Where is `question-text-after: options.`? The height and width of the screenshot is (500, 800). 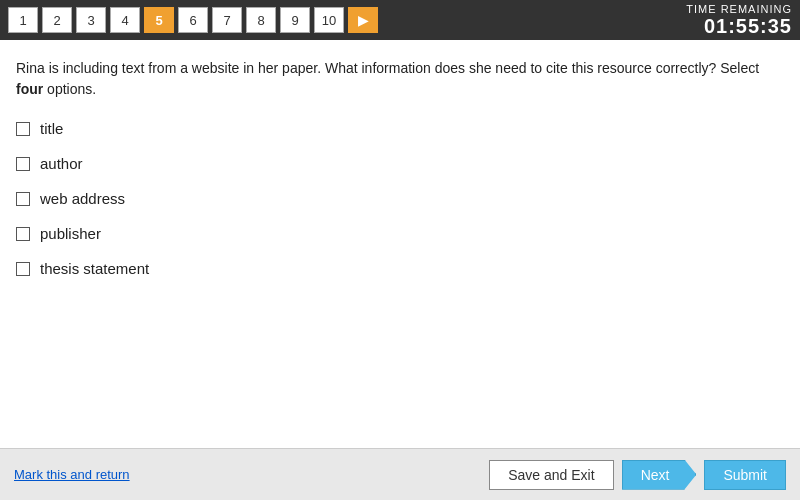
question-text-after: options. is located at coordinates (70, 89).